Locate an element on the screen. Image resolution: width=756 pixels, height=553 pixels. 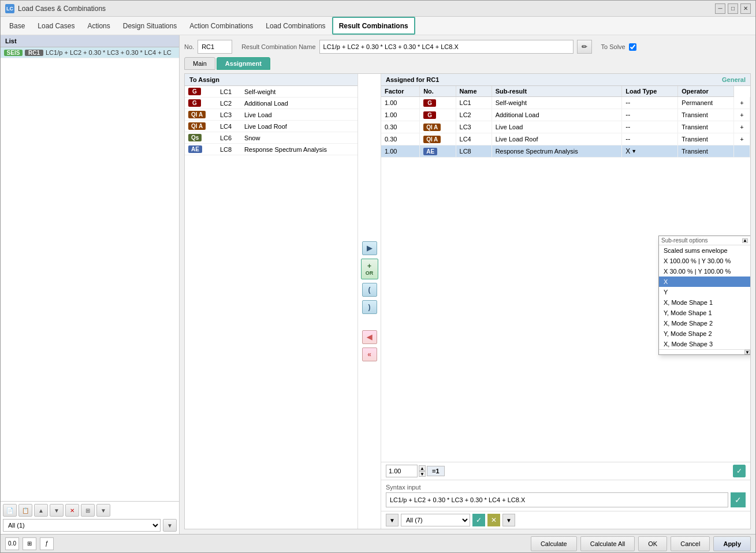
no-label: No. is located at coordinates (189, 47).